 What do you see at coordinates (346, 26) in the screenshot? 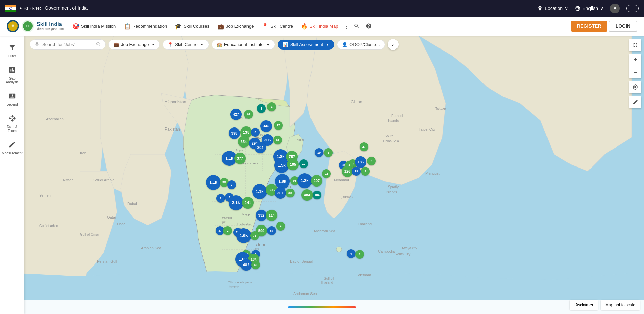
I see `nav-more-icon: ⋮` at bounding box center [346, 26].